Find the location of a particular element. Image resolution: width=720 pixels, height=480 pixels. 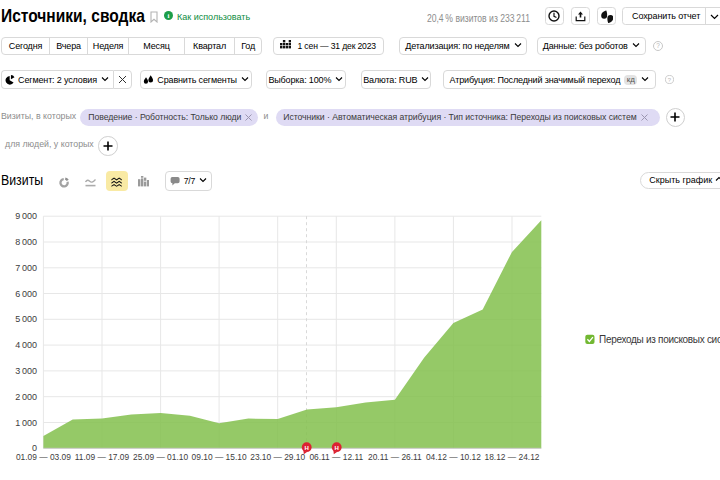

svg-text: 4 000 is located at coordinates (26, 345).